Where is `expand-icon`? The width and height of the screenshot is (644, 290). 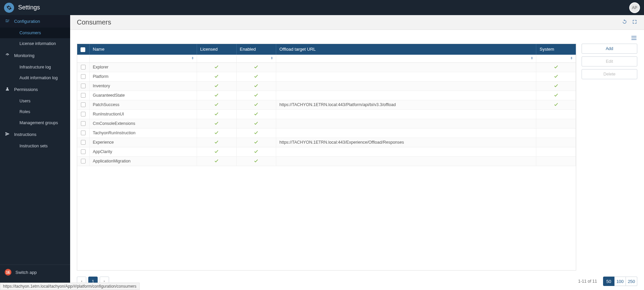
expand-icon is located at coordinates (635, 22).